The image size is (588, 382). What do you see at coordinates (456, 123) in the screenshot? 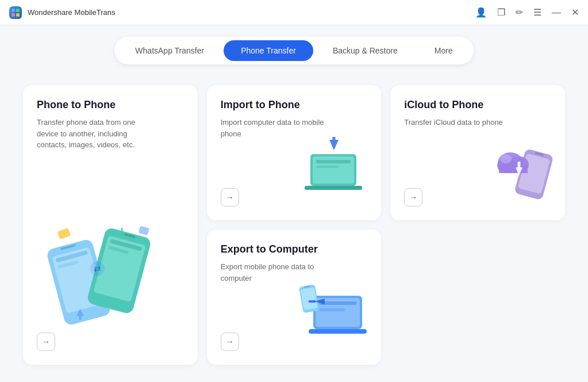
I see `card-desc-icloud: Transfer iCloud data to phone` at bounding box center [456, 123].